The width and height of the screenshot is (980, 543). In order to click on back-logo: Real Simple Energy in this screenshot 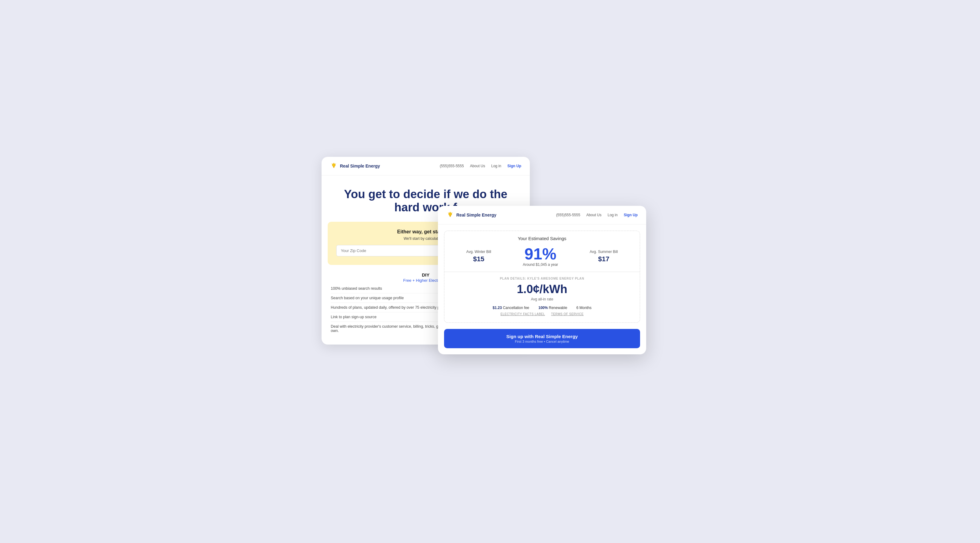, I will do `click(385, 166)`.